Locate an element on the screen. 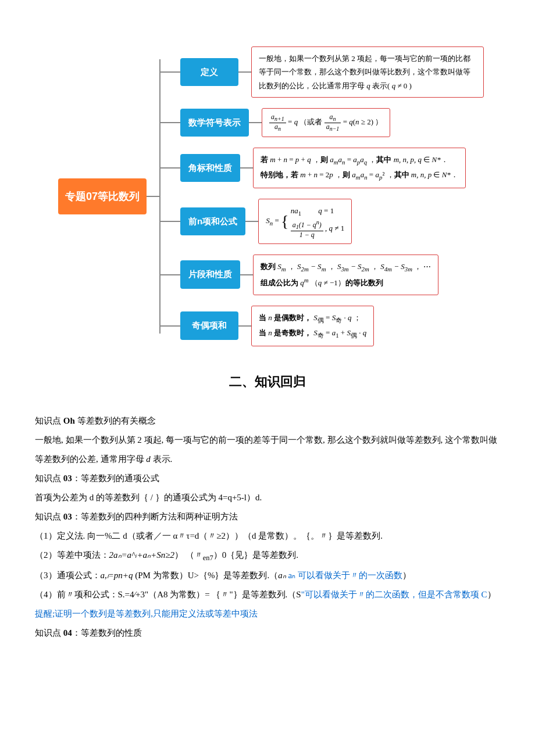 This screenshot has height=756, width=535. kp02-label: 知识点 03：等差数列的通项公式 is located at coordinates (268, 479).